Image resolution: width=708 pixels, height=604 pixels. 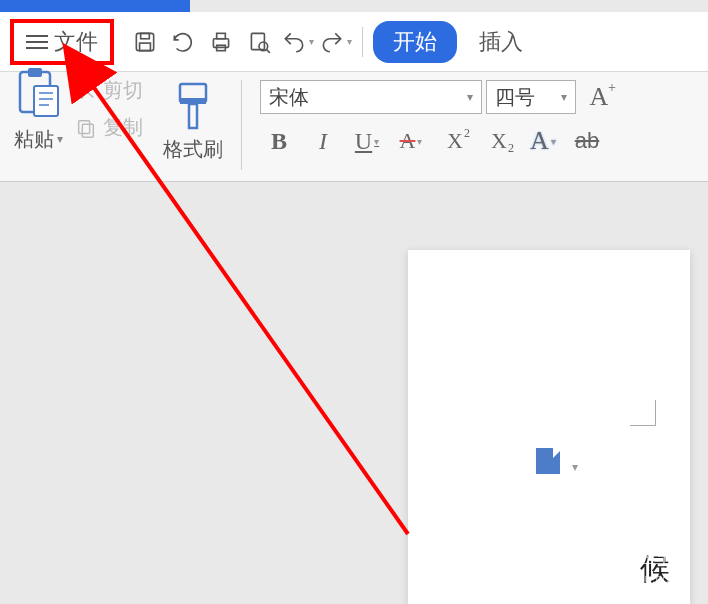 What do you see at coordinates (531, 97) in the screenshot?
I see `font-size-combo: 四号▾` at bounding box center [531, 97].